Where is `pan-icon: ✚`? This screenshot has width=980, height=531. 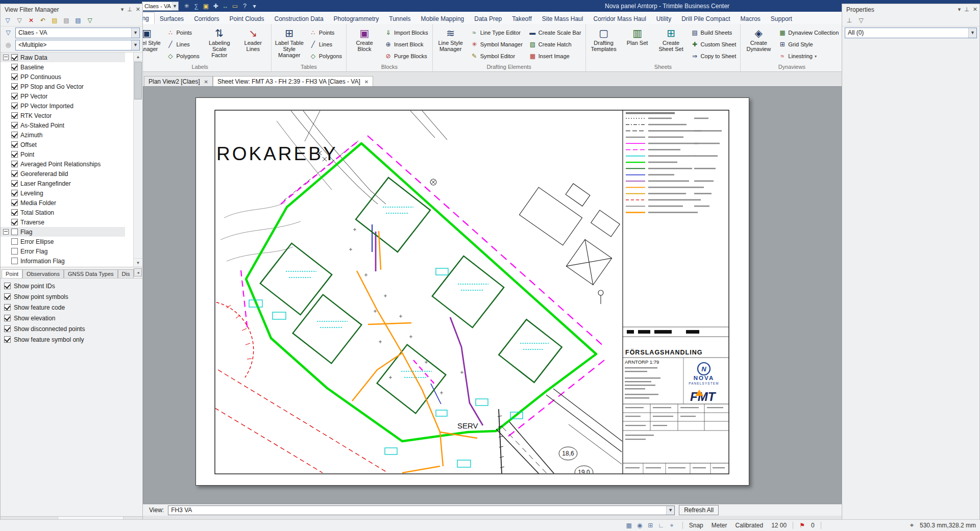 pan-icon: ✚ is located at coordinates (215, 6).